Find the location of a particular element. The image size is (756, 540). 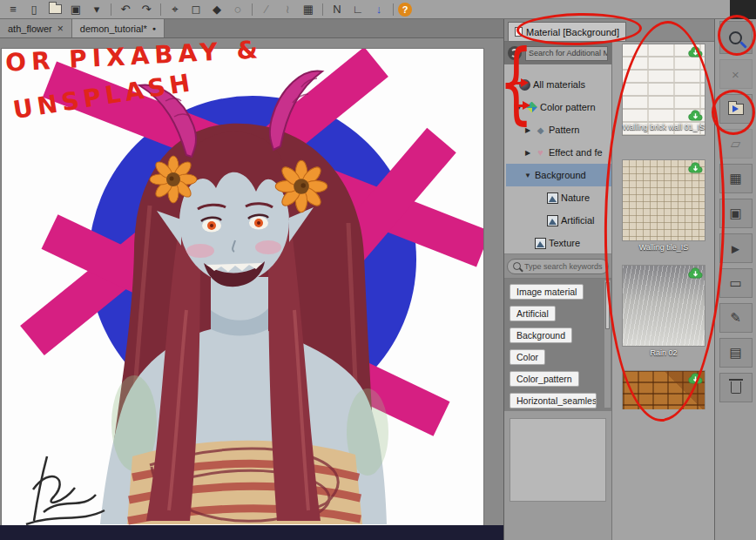

gradient-arrow-icon: ↓ is located at coordinates (379, 10).